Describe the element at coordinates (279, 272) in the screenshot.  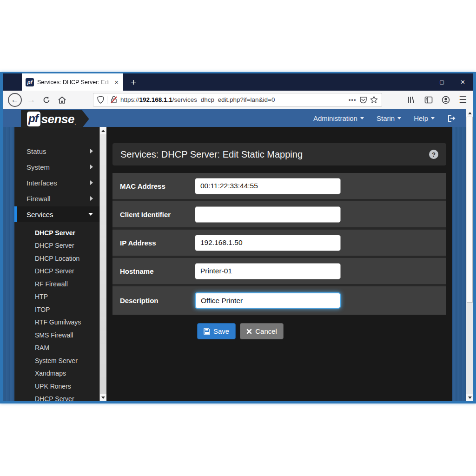
I see `form-row-hostname: Hostname` at that location.